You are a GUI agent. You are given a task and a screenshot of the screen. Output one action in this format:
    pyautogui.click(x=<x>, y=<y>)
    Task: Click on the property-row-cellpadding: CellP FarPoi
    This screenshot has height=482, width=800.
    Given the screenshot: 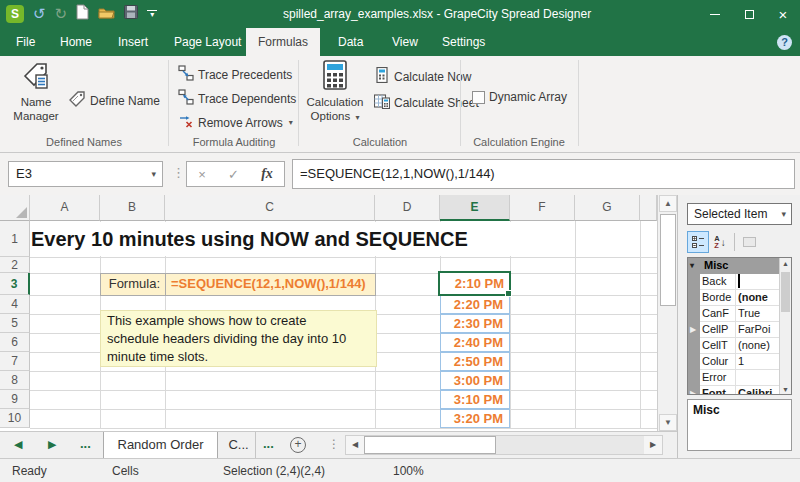 What is the action you would take?
    pyautogui.click(x=740, y=330)
    